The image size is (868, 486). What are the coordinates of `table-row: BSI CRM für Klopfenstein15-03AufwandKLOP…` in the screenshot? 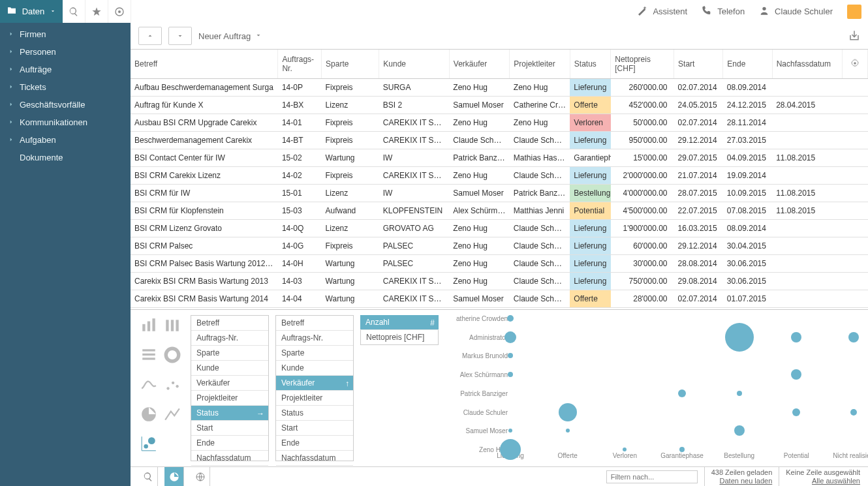 It's located at (499, 211).